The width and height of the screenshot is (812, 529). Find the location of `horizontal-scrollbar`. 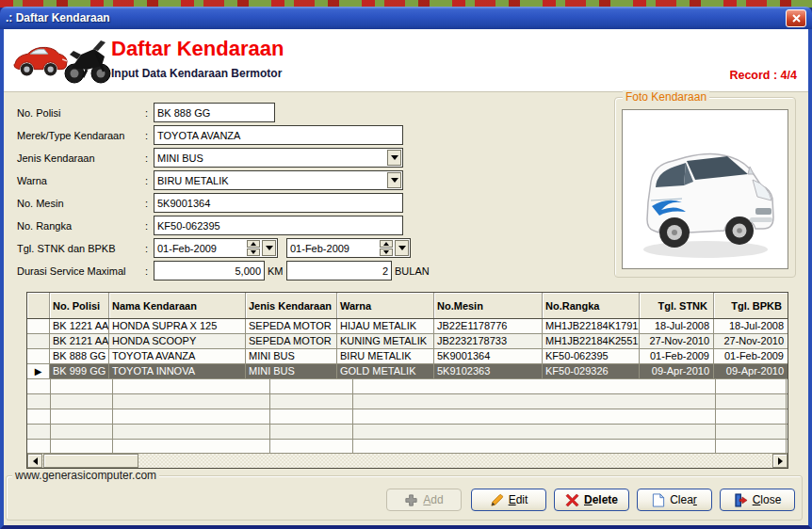

horizontal-scrollbar is located at coordinates (407, 460).